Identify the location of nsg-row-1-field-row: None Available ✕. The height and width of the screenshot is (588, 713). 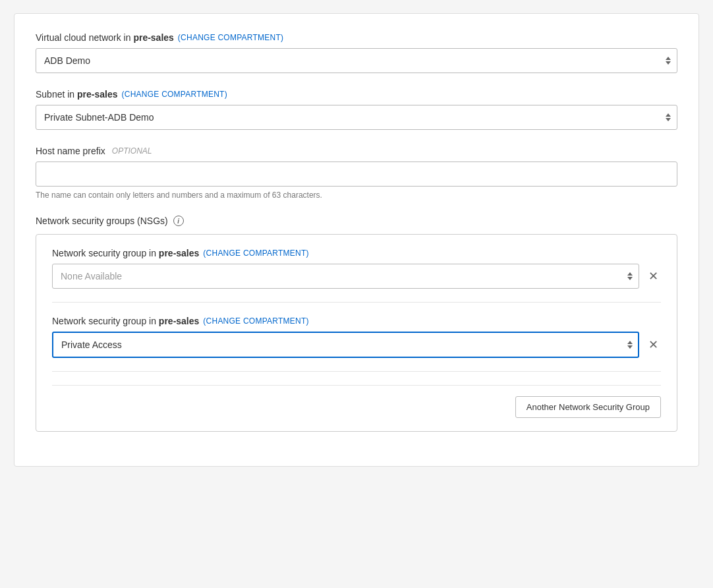
(356, 276).